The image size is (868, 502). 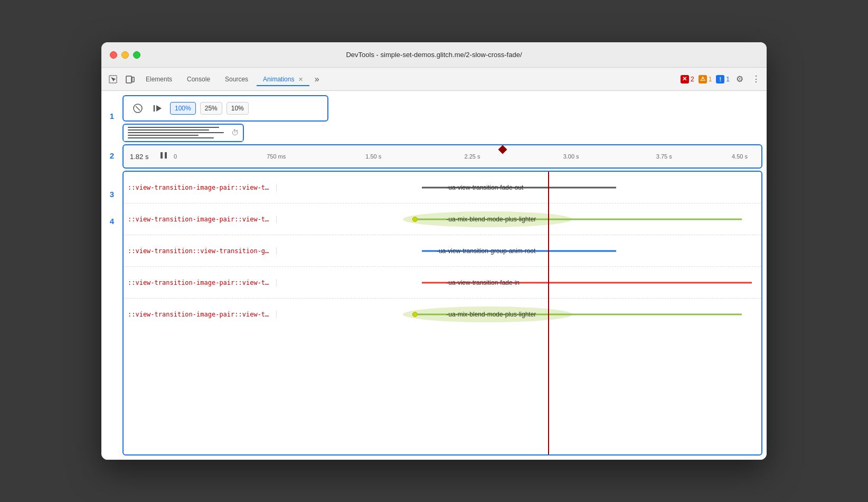 What do you see at coordinates (740, 79) in the screenshot?
I see `settings-icon: ⚙` at bounding box center [740, 79].